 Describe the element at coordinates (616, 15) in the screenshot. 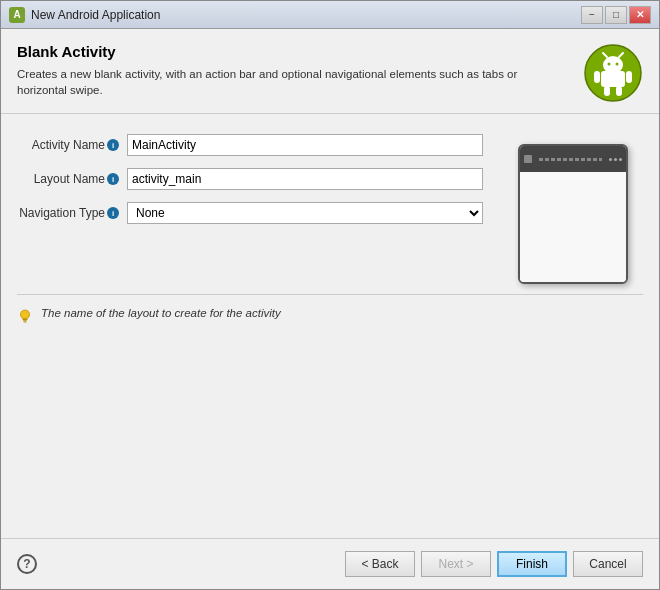

I see `maximize-button: □` at that location.